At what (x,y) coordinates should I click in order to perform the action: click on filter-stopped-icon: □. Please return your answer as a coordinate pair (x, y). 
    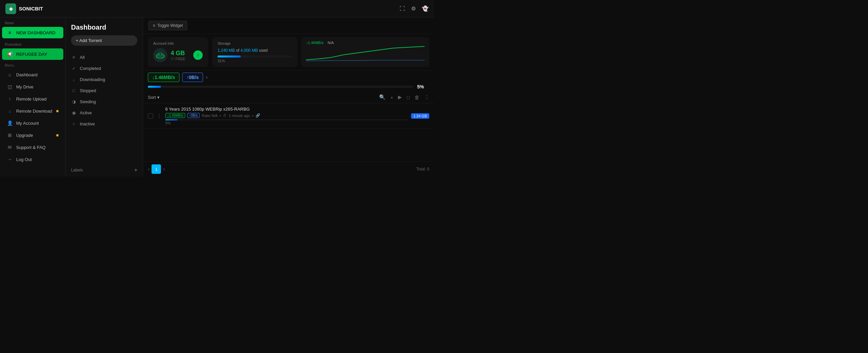
    Looking at the image, I should click on (74, 91).